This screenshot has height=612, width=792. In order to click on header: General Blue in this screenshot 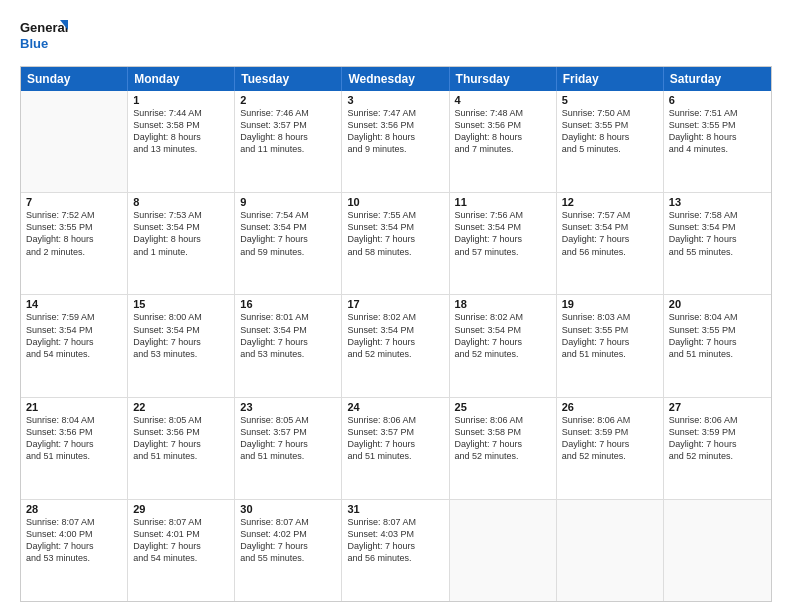, I will do `click(396, 36)`.